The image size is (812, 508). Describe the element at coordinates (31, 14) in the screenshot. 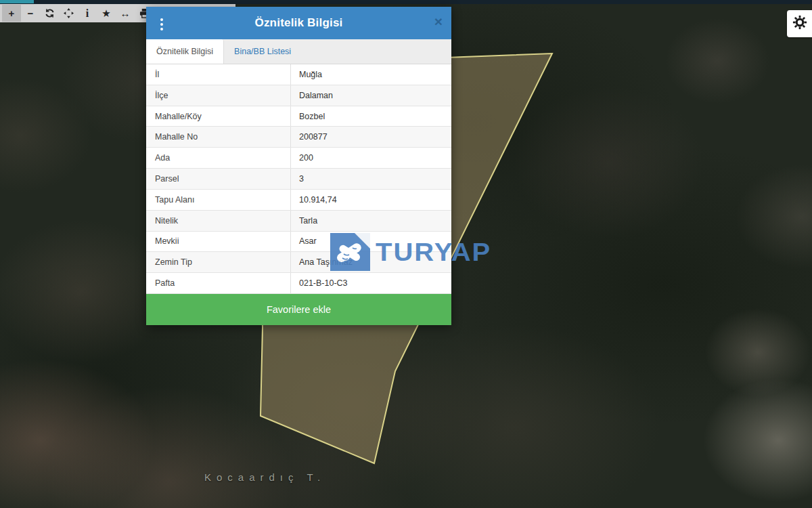

I see `minus-icon: −` at that location.